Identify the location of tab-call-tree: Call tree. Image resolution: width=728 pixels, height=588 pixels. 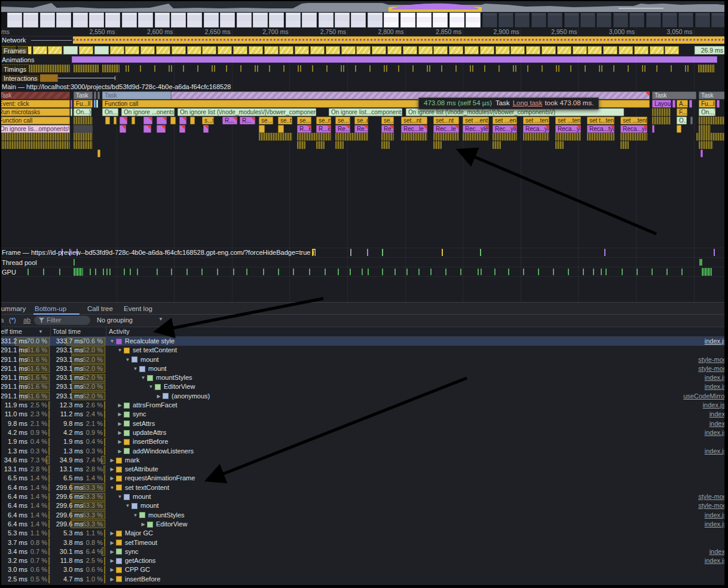
(100, 309).